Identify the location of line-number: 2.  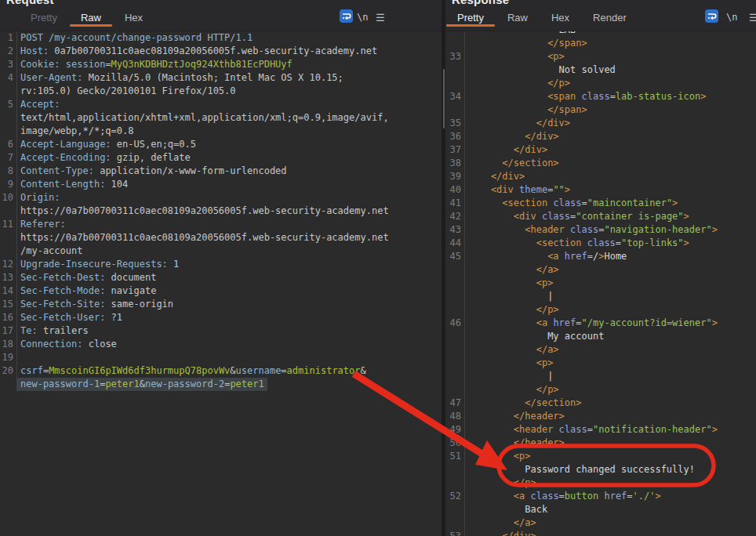
(9, 52).